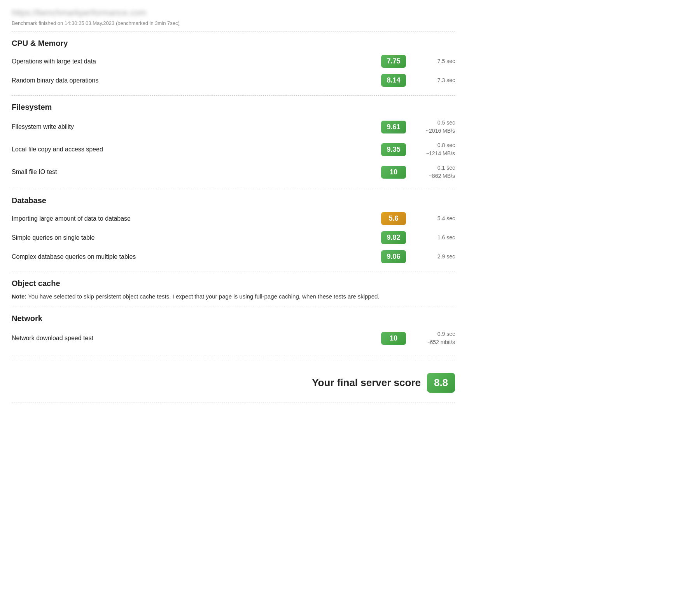  What do you see at coordinates (196, 338) in the screenshot?
I see `benchmark-label: Network download speed test` at bounding box center [196, 338].